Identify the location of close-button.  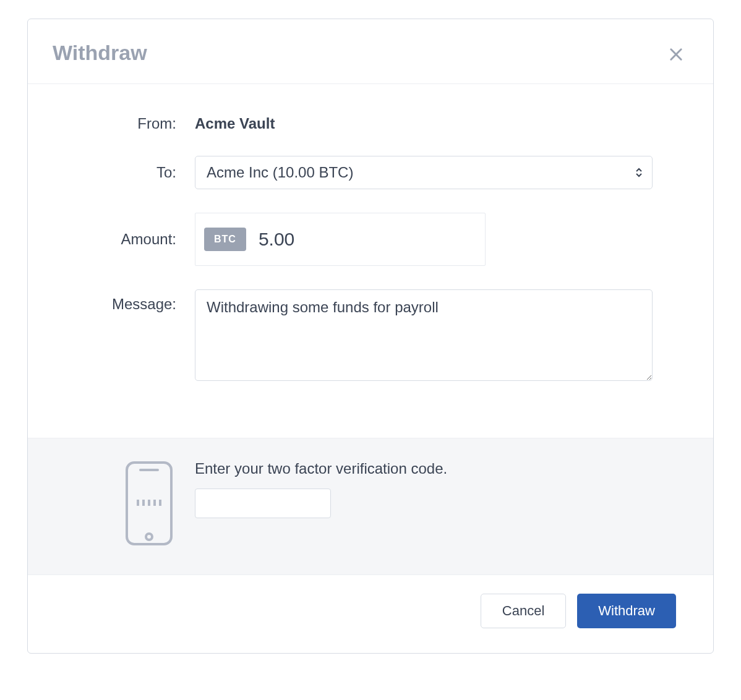
(676, 55).